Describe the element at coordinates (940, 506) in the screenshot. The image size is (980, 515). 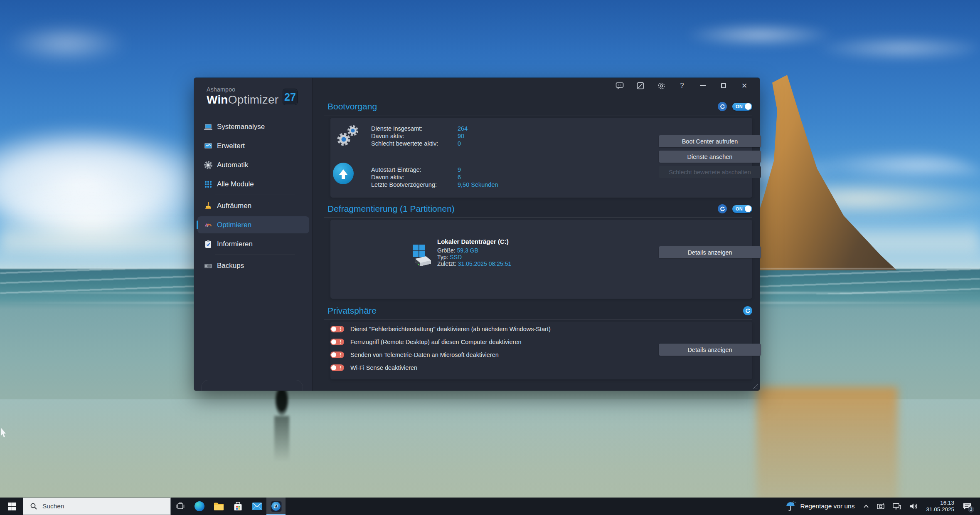
I see `clock: 16:13 31.05.2025` at that location.